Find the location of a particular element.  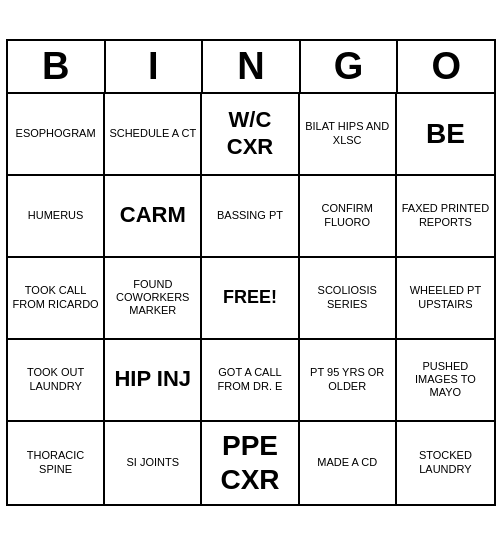

bingo-cell-r4-c4: STOCKED LAUNDRY is located at coordinates (446, 463).